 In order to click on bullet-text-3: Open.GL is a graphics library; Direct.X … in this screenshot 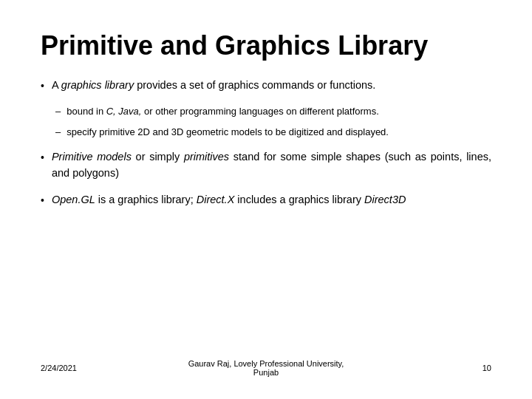, I will do `click(272, 200)`.